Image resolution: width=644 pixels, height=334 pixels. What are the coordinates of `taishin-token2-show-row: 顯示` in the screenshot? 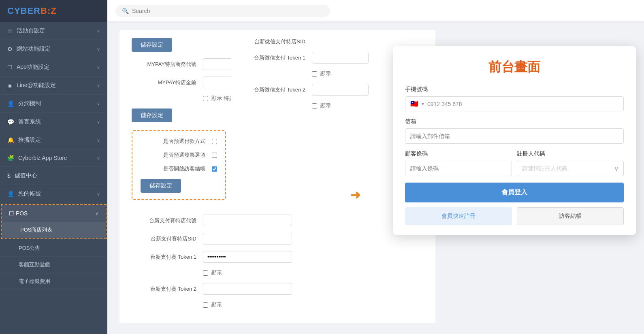 It's located at (313, 305).